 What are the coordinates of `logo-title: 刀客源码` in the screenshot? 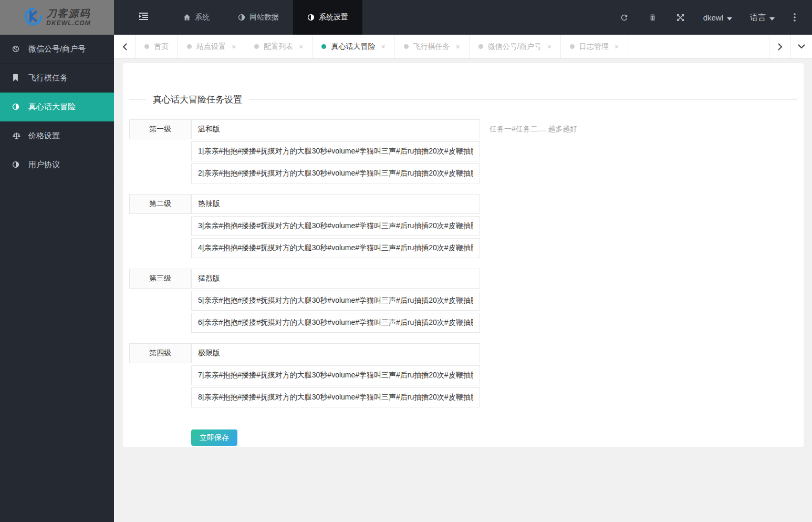 It's located at (68, 14).